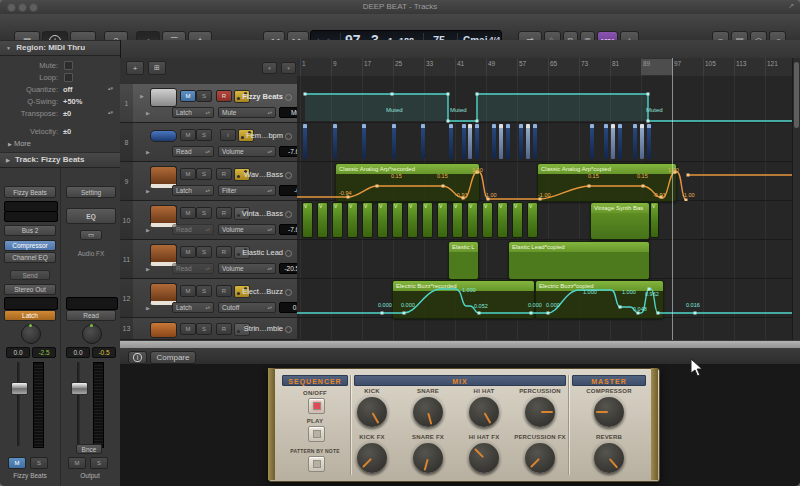 The height and width of the screenshot is (486, 800). I want to click on region-inspector-header: ▼ Region: MIDI Thru, so click(60, 48).